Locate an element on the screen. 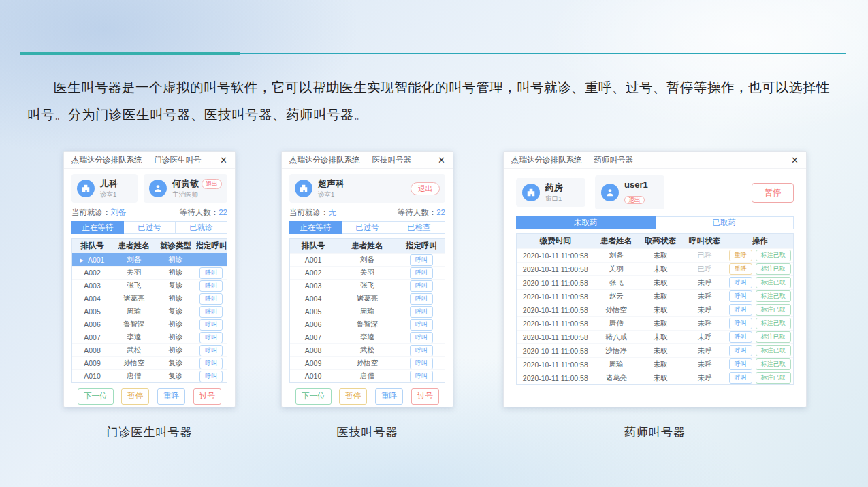  exit-button: 退出 is located at coordinates (425, 189).